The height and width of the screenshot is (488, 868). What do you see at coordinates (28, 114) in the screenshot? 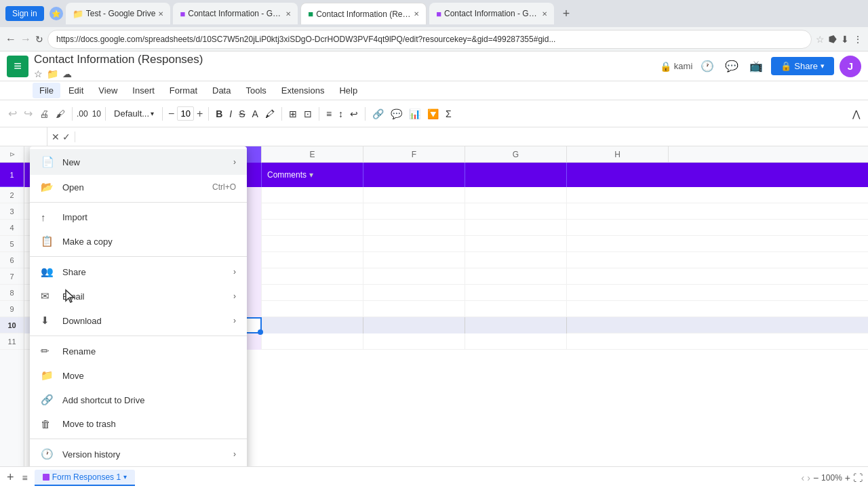
I see `redo-button: ↪` at bounding box center [28, 114].